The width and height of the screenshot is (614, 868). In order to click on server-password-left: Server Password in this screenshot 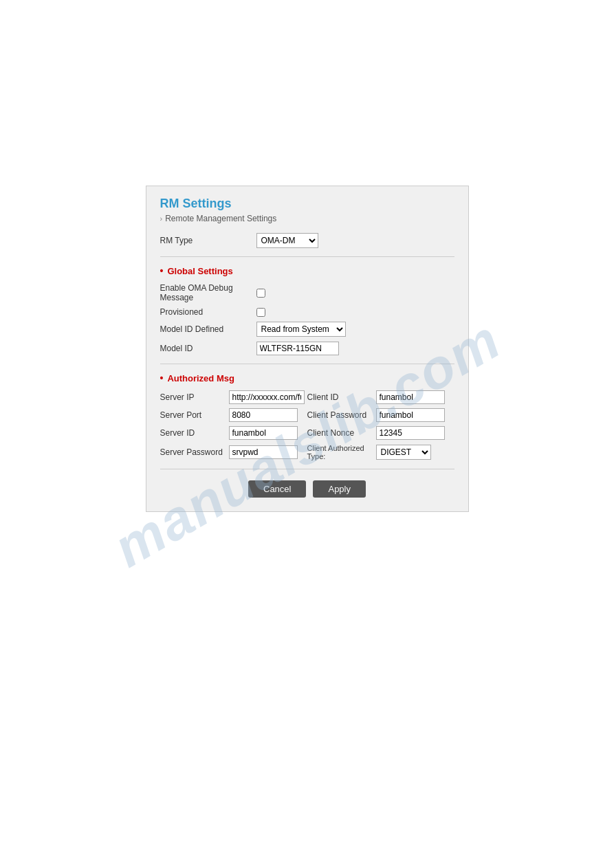, I will do `click(234, 452)`.